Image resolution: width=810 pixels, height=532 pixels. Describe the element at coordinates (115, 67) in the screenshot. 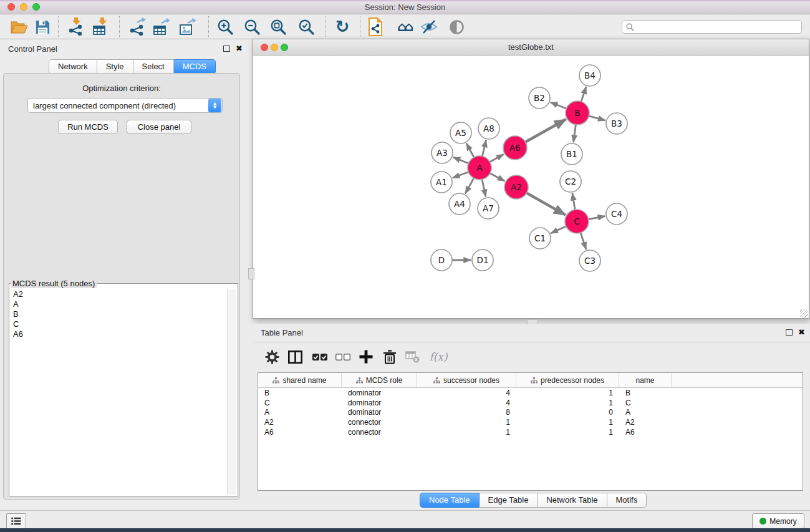

I see `tab-style: Style` at that location.